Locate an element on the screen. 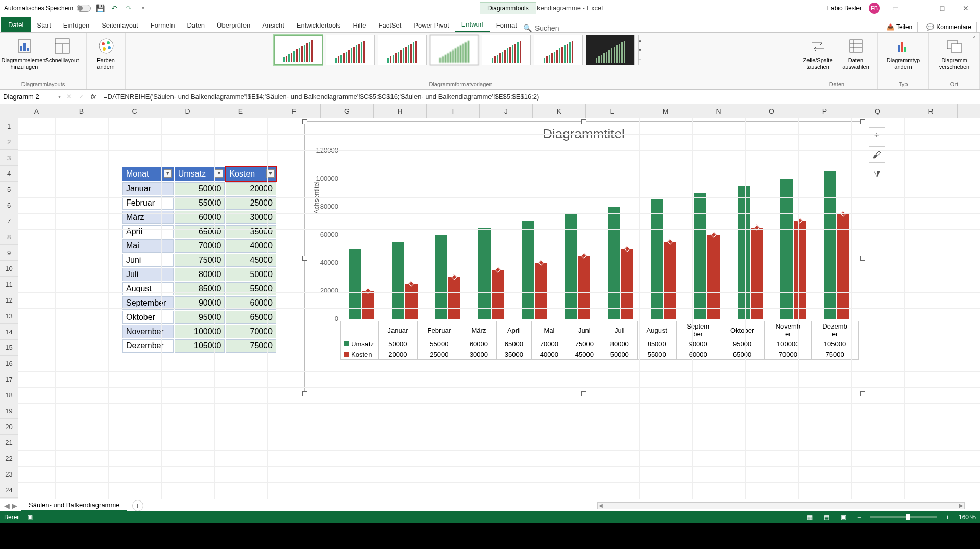 Image resolution: width=980 pixels, height=551 pixels. row-header: 21 is located at coordinates (9, 443).